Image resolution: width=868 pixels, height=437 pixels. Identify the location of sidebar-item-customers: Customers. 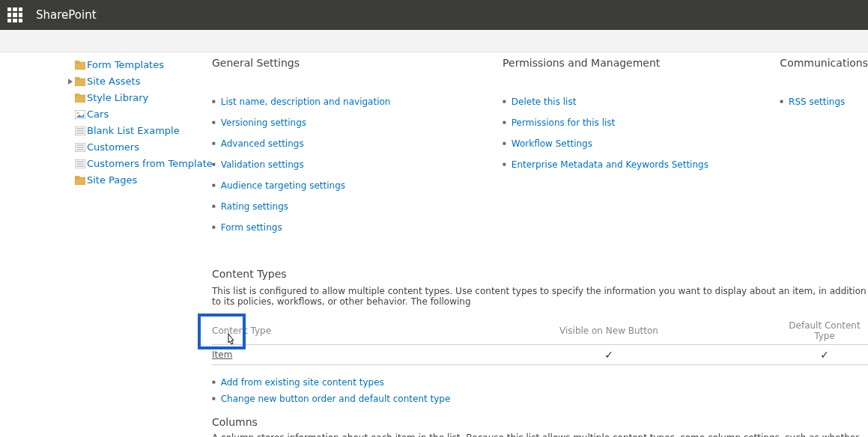
(133, 147).